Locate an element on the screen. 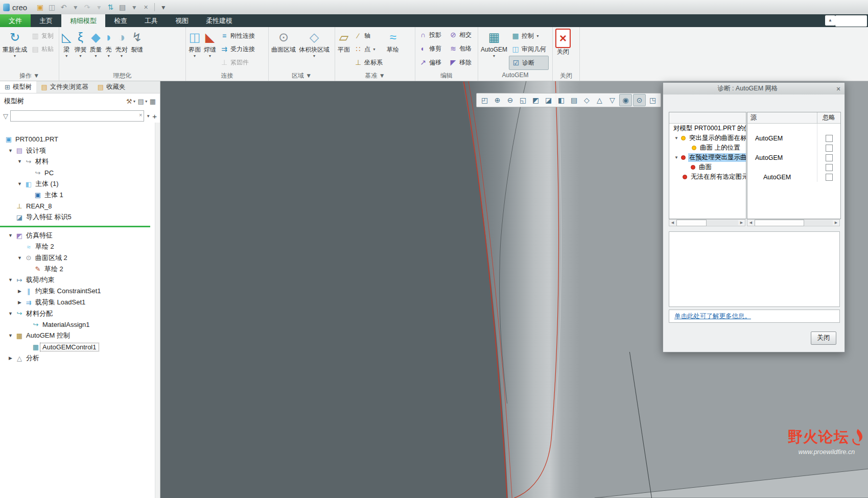 This screenshot has width=868, height=498. tree-row: ▼ ↪ 材料分配 is located at coordinates (78, 314).